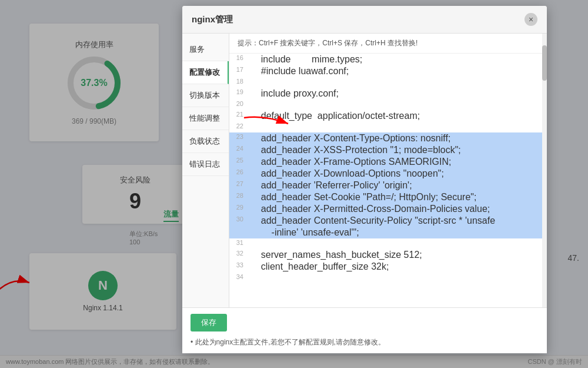  What do you see at coordinates (386, 82) in the screenshot?
I see `code-line: 18` at bounding box center [386, 82].